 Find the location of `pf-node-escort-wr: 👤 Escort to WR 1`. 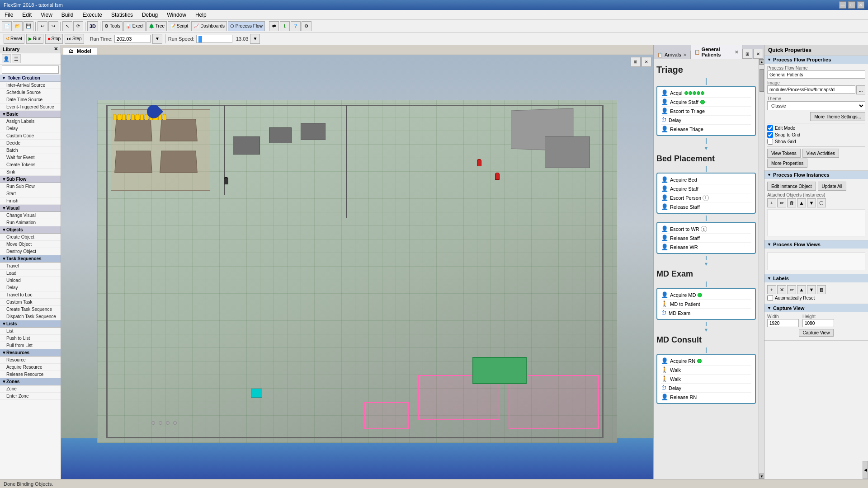

pf-node-escort-wr: 👤 Escort to WR 1 is located at coordinates (706, 229).